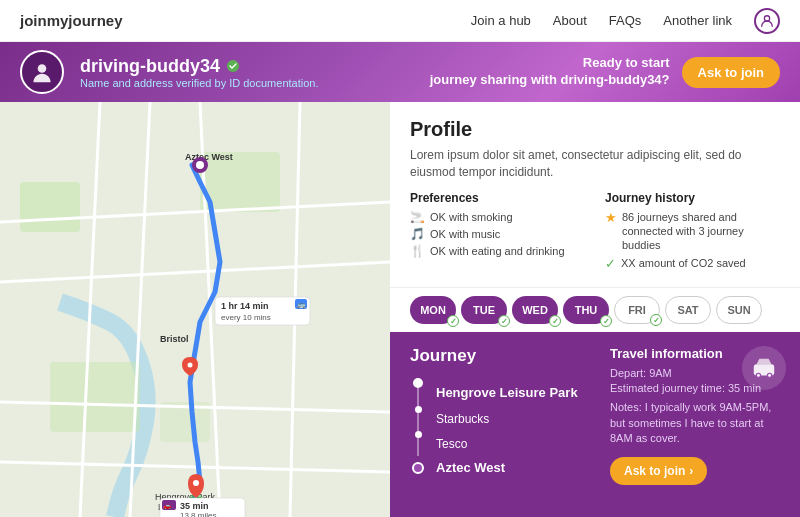 The image size is (800, 517). What do you see at coordinates (605, 72) in the screenshot?
I see `header-cta: Ready to startjourney sharing with drivi…` at bounding box center [605, 72].